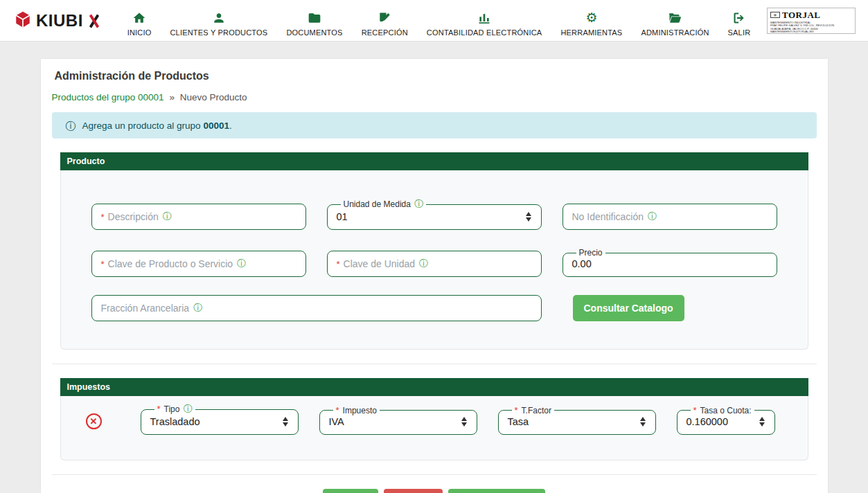  I want to click on alert-text: Agrega un producto al grupo 00001., so click(157, 126).